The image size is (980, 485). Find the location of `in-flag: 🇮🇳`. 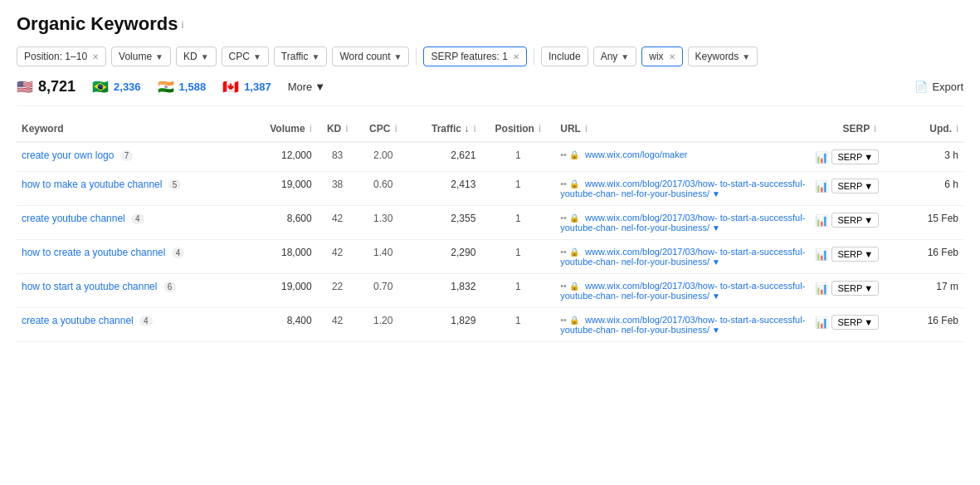

in-flag: 🇮🇳 is located at coordinates (166, 86).